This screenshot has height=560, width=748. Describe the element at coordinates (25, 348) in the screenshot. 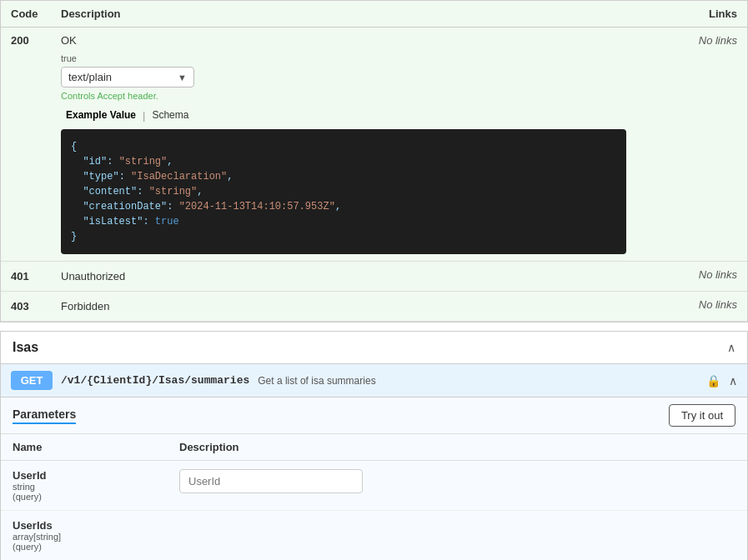

I see `isas-title: Isas` at that location.